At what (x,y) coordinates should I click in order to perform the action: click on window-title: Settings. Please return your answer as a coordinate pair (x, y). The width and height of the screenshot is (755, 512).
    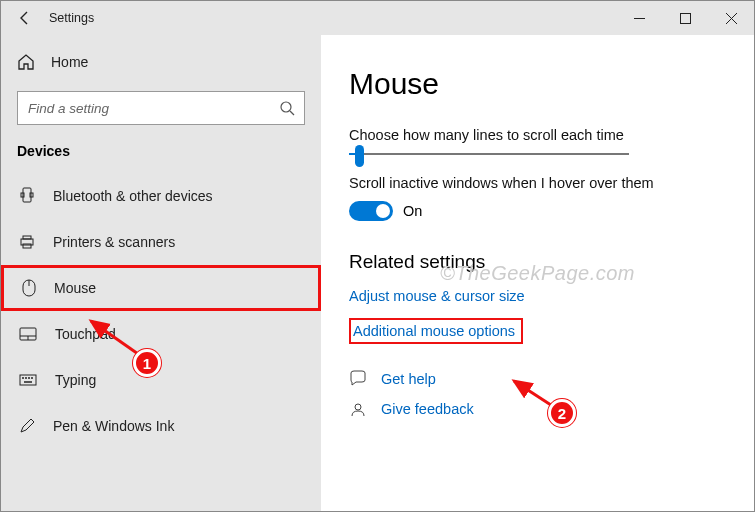
    Looking at the image, I should click on (72, 18).